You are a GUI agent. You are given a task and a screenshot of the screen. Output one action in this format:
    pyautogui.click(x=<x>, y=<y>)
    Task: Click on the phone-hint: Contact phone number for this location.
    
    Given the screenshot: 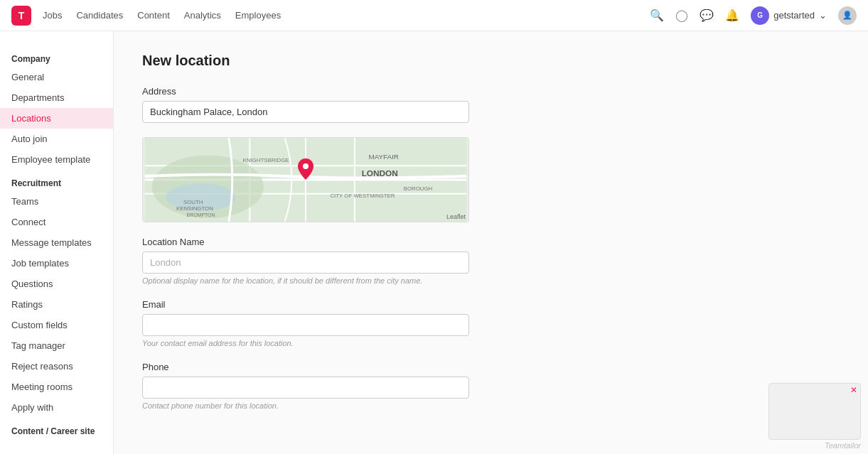 What is the action you would take?
    pyautogui.click(x=306, y=406)
    